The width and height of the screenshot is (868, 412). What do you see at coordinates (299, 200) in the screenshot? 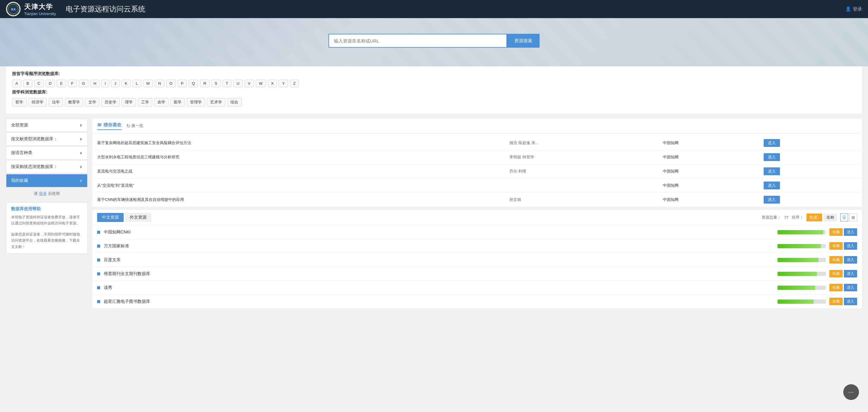
I see `rec-title-4: 基于CNN的车辆快速检测及其在自动驾驶中的应用` at bounding box center [299, 200].